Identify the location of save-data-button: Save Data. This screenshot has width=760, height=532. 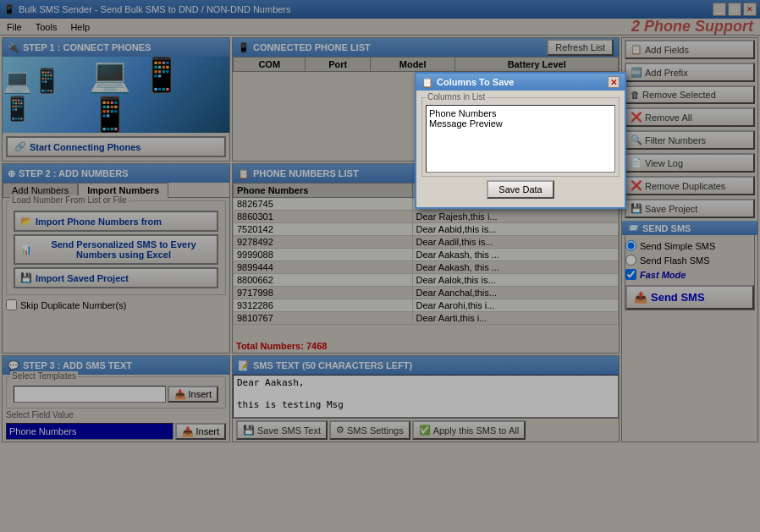
(520, 189).